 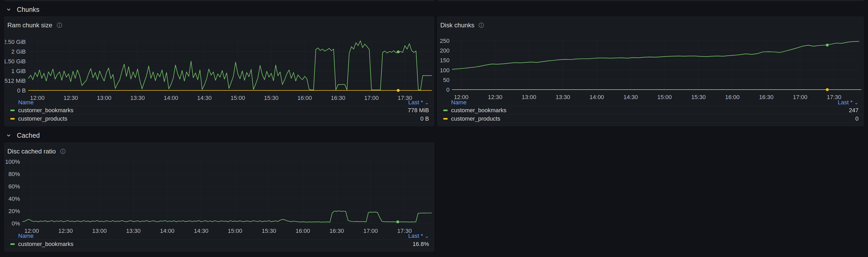 What do you see at coordinates (650, 110) in the screenshot?
I see `legend-row: customer_bookmarks 247` at bounding box center [650, 110].